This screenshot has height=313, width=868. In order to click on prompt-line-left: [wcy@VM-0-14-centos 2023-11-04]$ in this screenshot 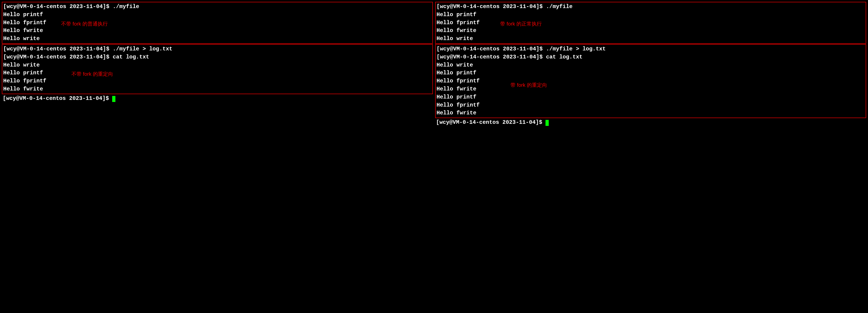, I will do `click(217, 99)`.